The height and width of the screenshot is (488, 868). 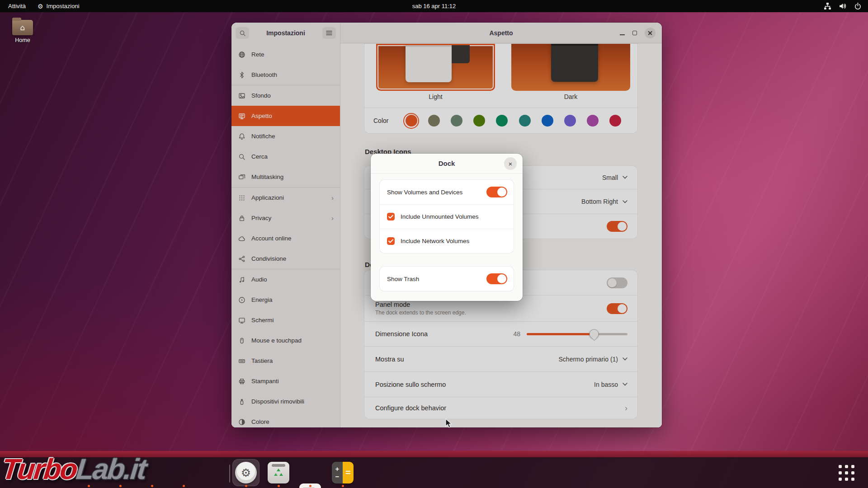 What do you see at coordinates (497, 192) in the screenshot?
I see `show-volumes-toggle` at bounding box center [497, 192].